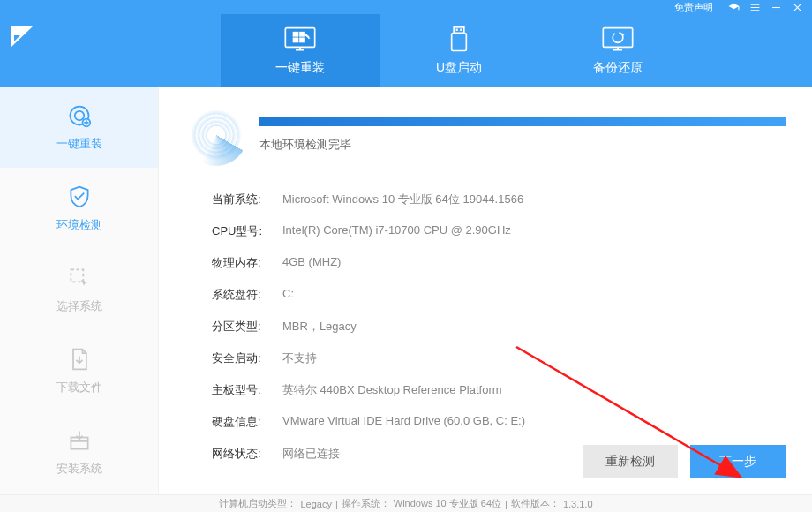  I want to click on recheck-button: 重新检测, so click(630, 462).